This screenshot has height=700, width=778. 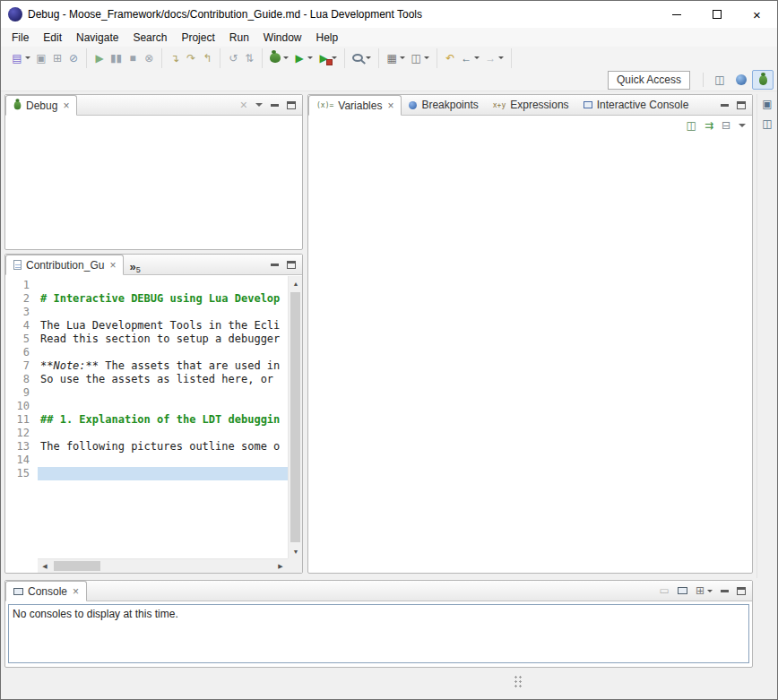 I want to click on menu-help: Help, so click(x=328, y=38).